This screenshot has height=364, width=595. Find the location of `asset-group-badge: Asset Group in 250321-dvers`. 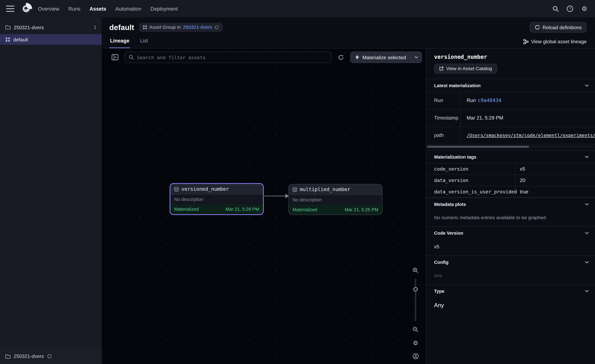

asset-group-badge: Asset Group in 250321-dvers is located at coordinates (181, 27).